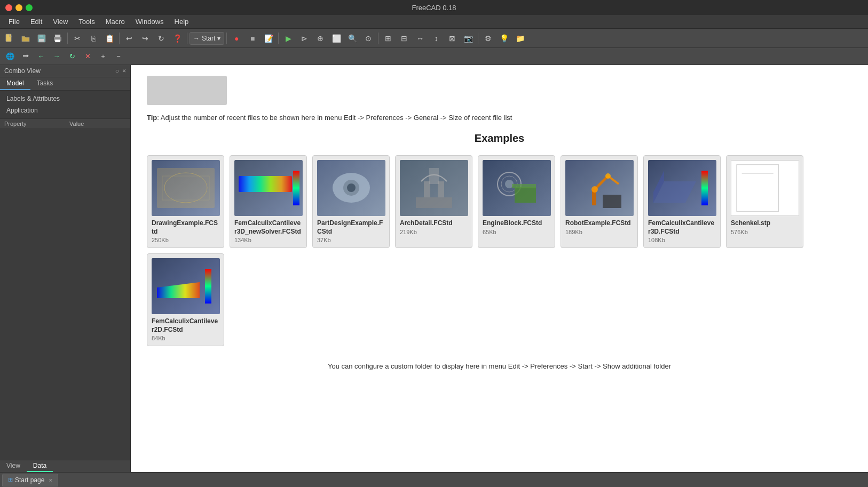 The image size is (868, 487). I want to click on copy-button: ⎘, so click(93, 38).